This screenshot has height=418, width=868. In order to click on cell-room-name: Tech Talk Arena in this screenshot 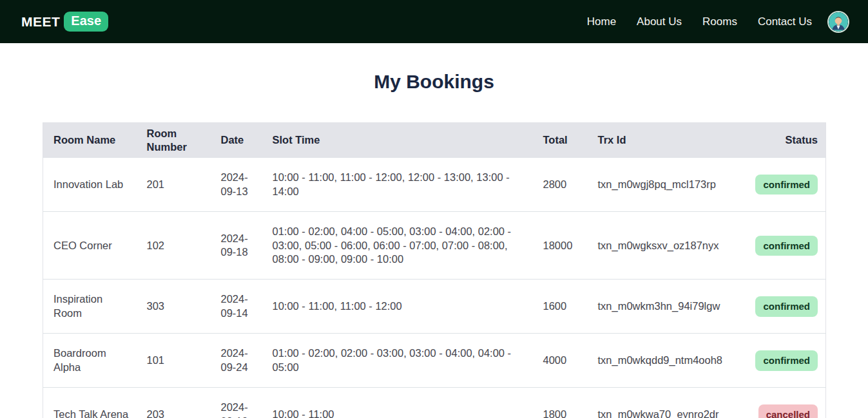, I will do `click(90, 403)`.